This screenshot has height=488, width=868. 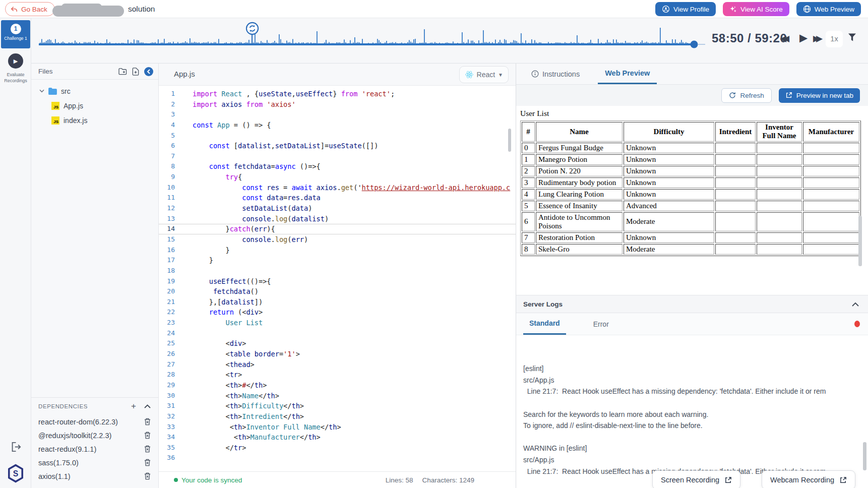 I want to click on collapse-logs-icon, so click(x=855, y=304).